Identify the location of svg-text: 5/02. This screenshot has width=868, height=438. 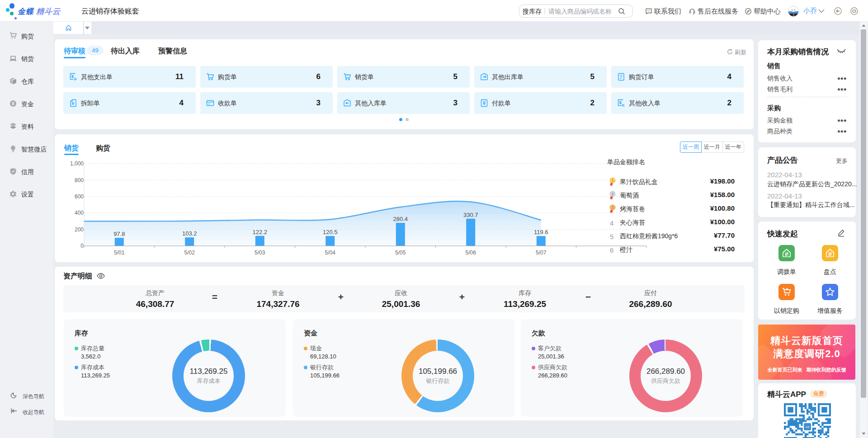
(190, 253).